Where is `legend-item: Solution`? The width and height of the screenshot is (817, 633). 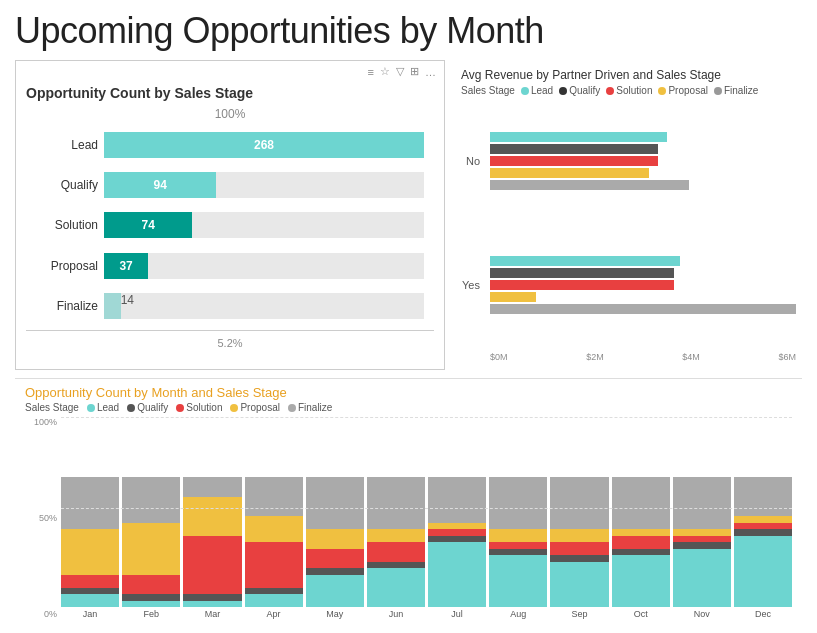
legend-item: Solution is located at coordinates (199, 408).